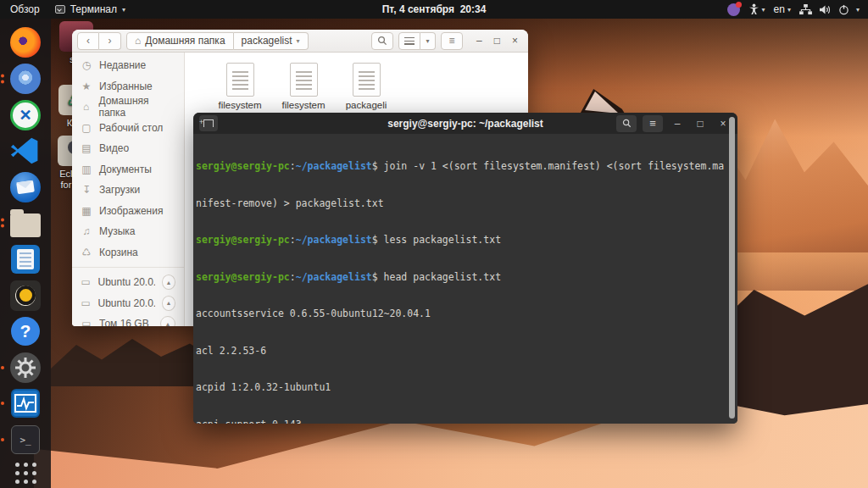 This screenshot has height=488, width=868. What do you see at coordinates (25, 225) in the screenshot?
I see `files-folder-icon` at bounding box center [25, 225].